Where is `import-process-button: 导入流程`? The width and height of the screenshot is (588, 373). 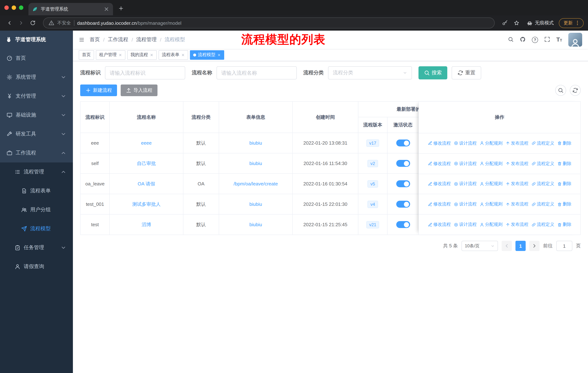 import-process-button: 导入流程 is located at coordinates (139, 90).